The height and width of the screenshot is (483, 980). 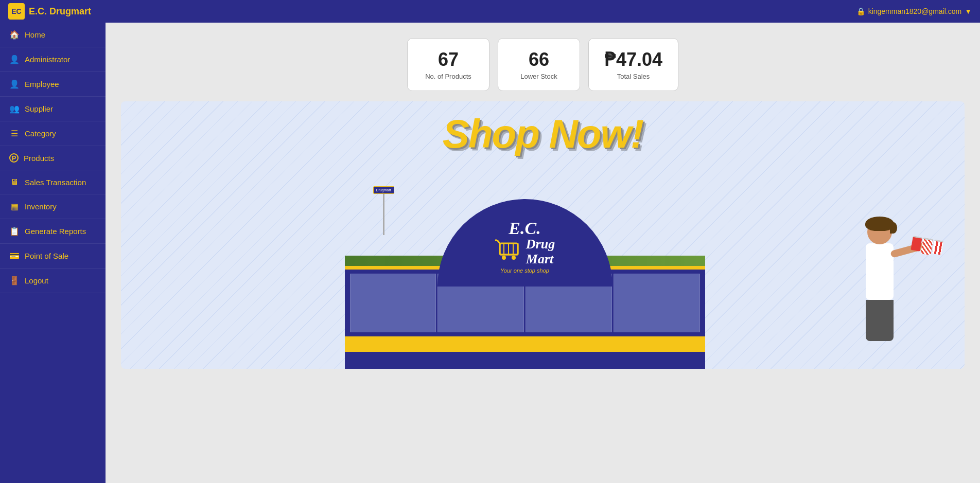 What do you see at coordinates (880, 294) in the screenshot?
I see `woman-figure` at bounding box center [880, 294].